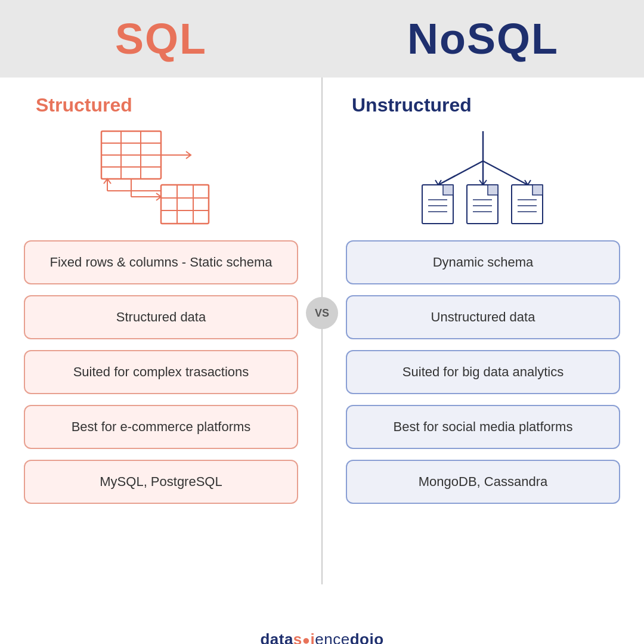  I want to click on footer: datas●iencedojo data science for everyon…, so click(322, 632).